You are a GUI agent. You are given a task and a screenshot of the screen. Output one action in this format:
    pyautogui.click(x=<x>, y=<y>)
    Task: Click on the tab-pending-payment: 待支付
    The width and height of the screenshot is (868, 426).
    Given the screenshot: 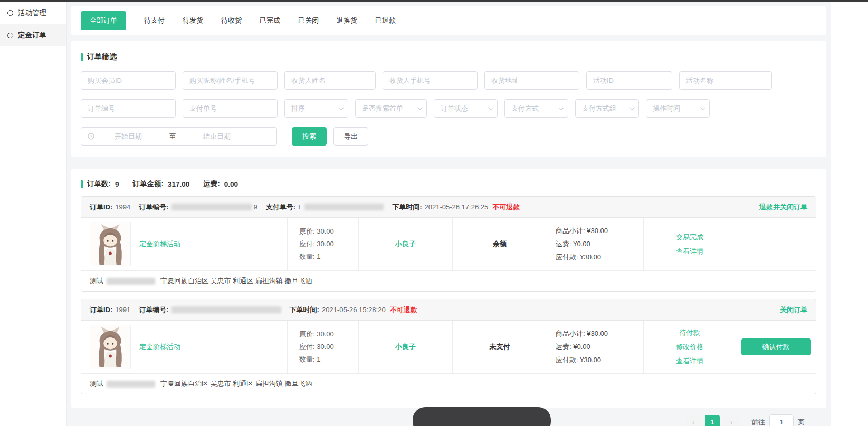 What is the action you would take?
    pyautogui.click(x=154, y=21)
    